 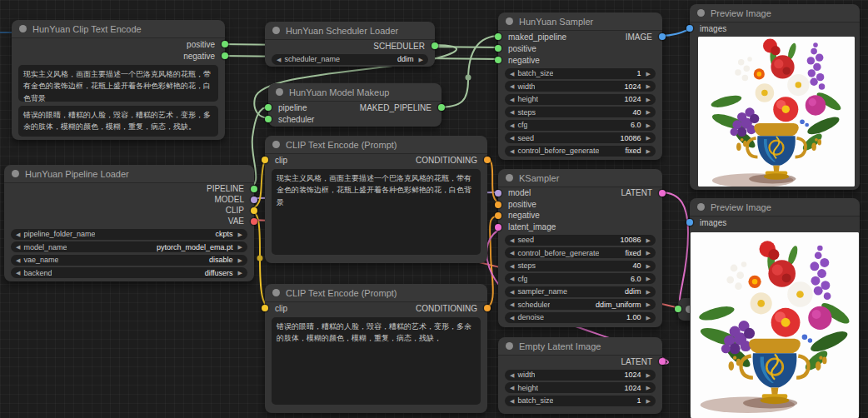 I want to click on prompt-textarea: 错误的眼睛，糟糕的人脸，毁容，糟糕的艺术，变形，多余的肢体，模糊的颜色，模糊，重…, so click(x=377, y=361).